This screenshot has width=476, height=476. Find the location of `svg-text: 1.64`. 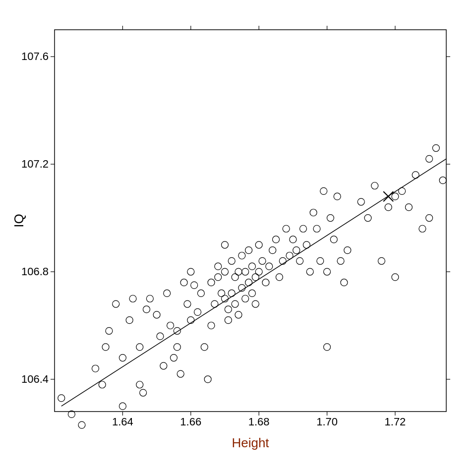

svg-text: 1.64 is located at coordinates (123, 421).